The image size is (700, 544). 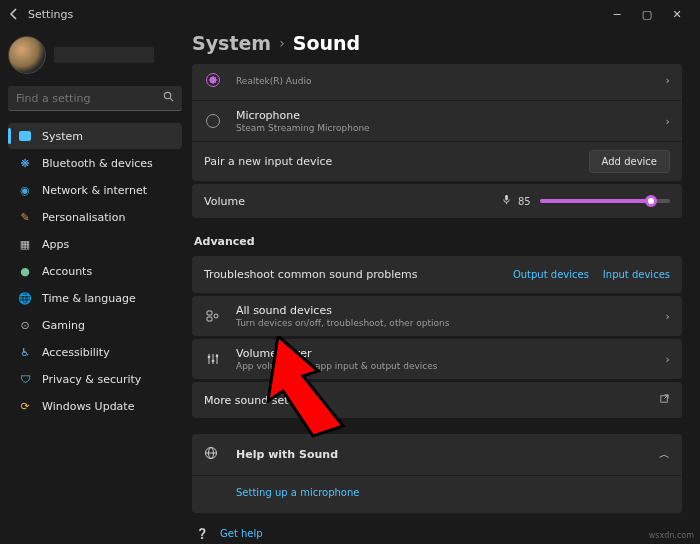 What do you see at coordinates (95, 271) in the screenshot?
I see `nav: System ❋Bluetooth & devices ◉Network & i…` at bounding box center [95, 271].